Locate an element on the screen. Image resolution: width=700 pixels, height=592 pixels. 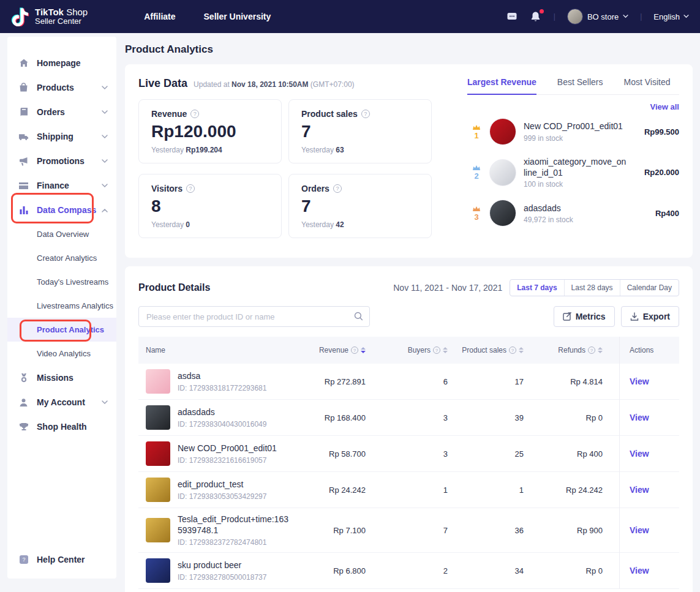
metrics-button: Metrics is located at coordinates (584, 317).